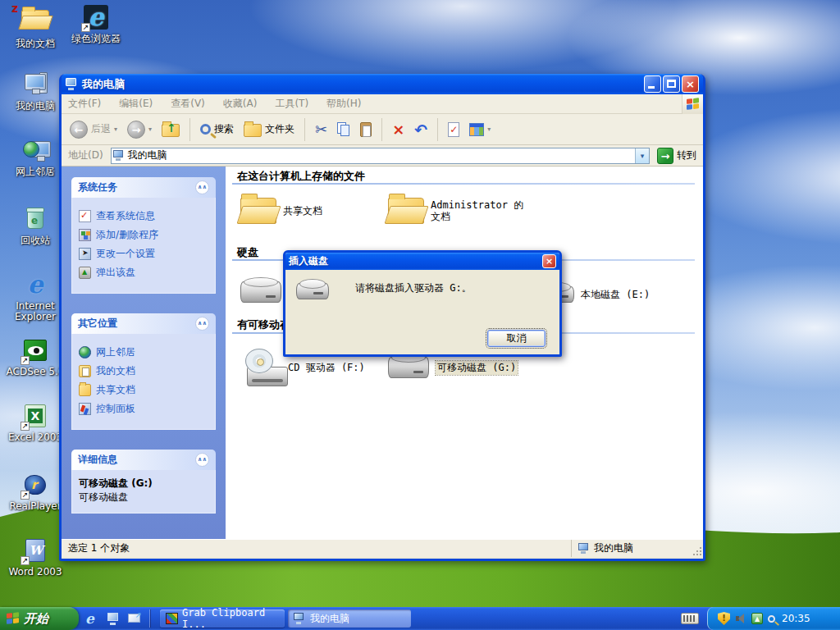 The height and width of the screenshot is (630, 840). What do you see at coordinates (116, 130) in the screenshot?
I see `back-dropdown-icon: ▾` at bounding box center [116, 130].